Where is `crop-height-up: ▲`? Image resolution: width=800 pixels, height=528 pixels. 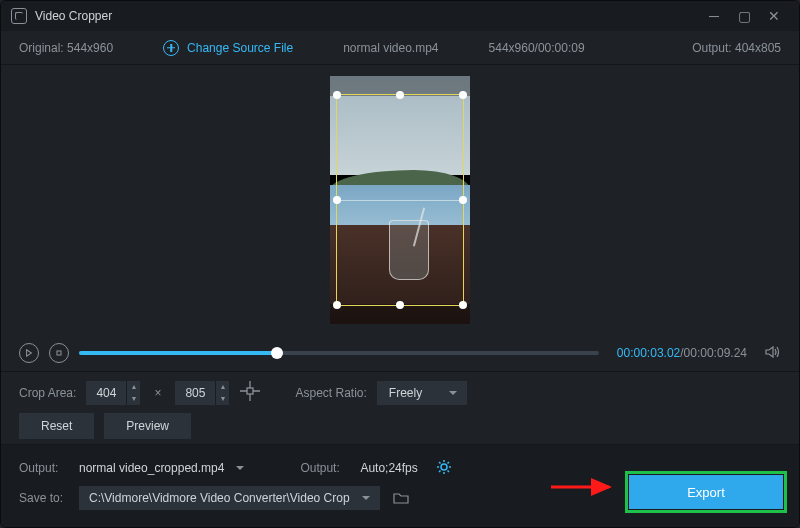
crop-height-up: ▲ is located at coordinates (222, 387).